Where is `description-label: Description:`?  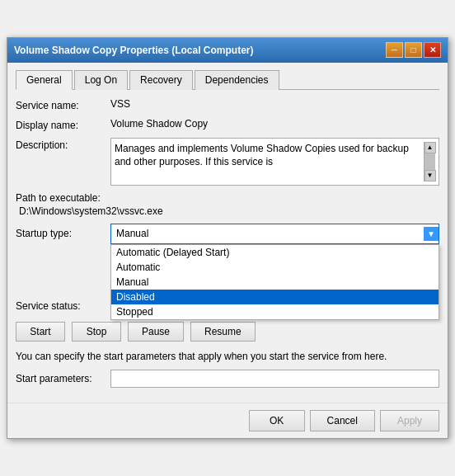
description-label: Description: is located at coordinates (63, 144).